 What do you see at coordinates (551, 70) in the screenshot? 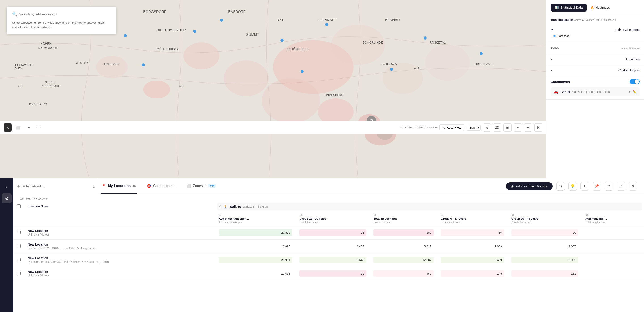
I see `custom-layers-expand-icon: ›` at bounding box center [551, 70].